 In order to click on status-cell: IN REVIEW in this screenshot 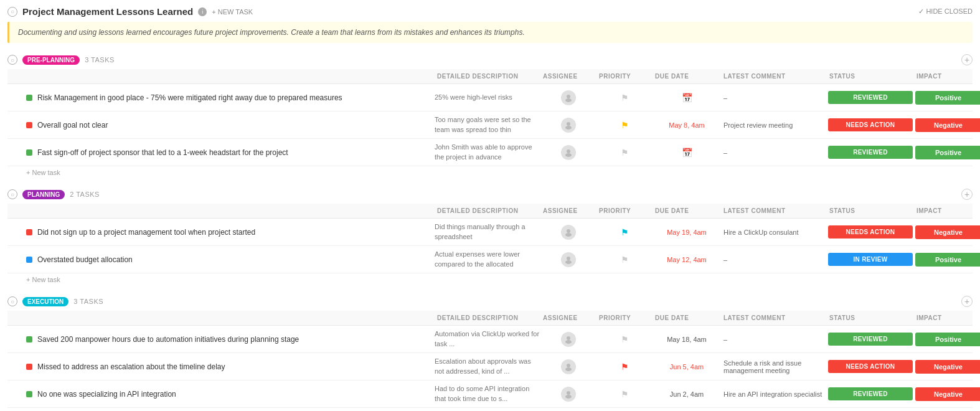, I will do `click(870, 259)`.